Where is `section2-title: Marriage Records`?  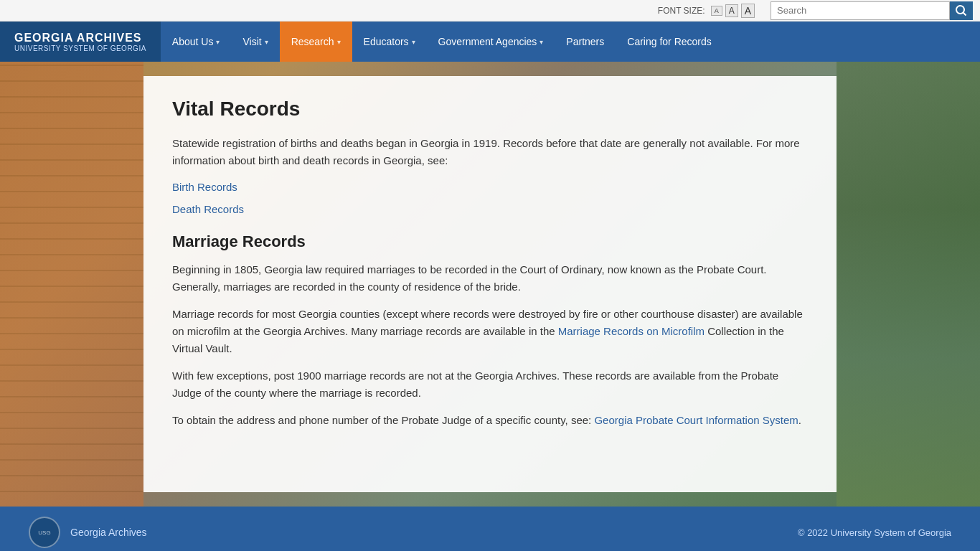 section2-title: Marriage Records is located at coordinates (490, 242).